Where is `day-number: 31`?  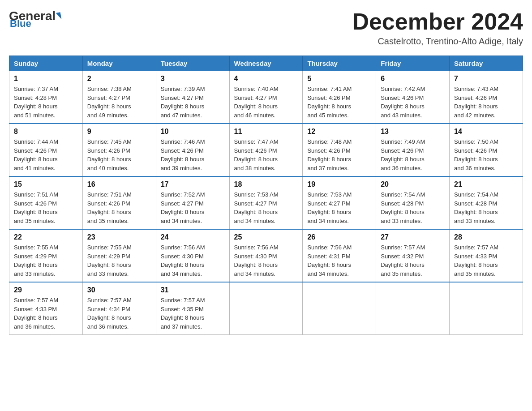 day-number: 31 is located at coordinates (193, 290).